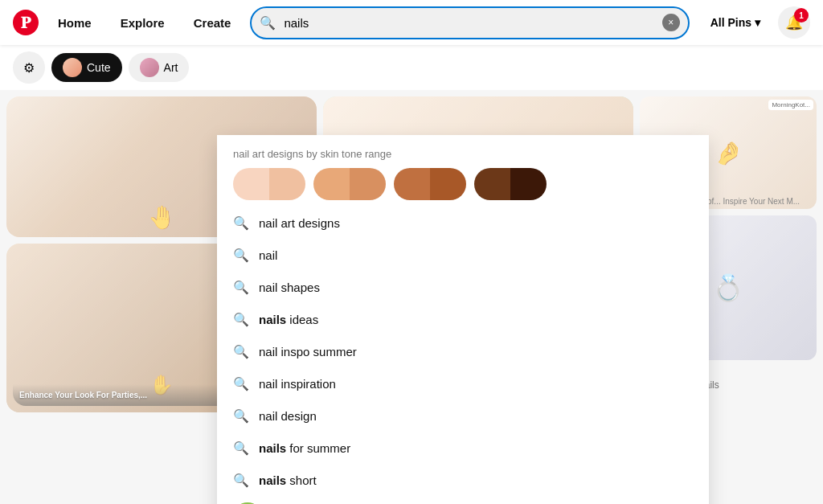 The image size is (823, 504). I want to click on skin-tone-dark, so click(510, 184).